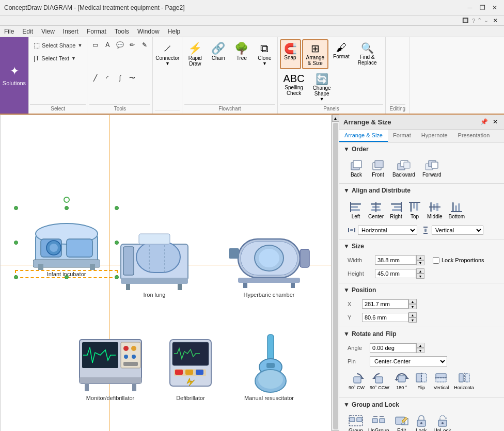  I want to click on canvas-item-defibrillator: Defibrillator, so click(191, 369).